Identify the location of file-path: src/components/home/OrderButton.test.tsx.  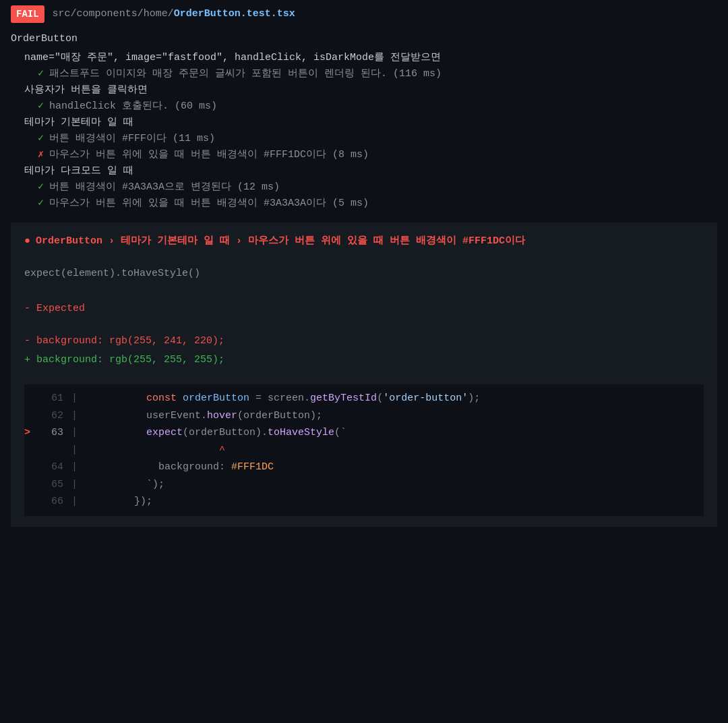
(174, 14).